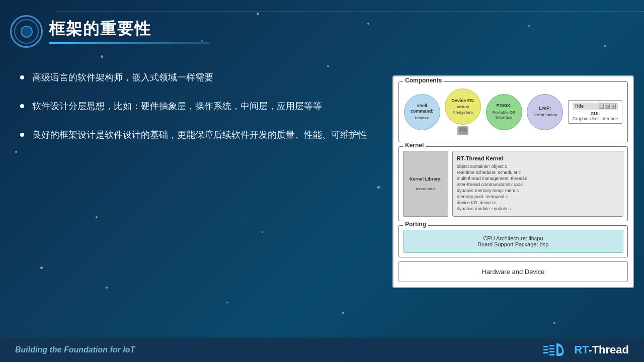 The height and width of the screenshot is (362, 644). What do you see at coordinates (463, 131) in the screenshot?
I see `db-icon` at bounding box center [463, 131].